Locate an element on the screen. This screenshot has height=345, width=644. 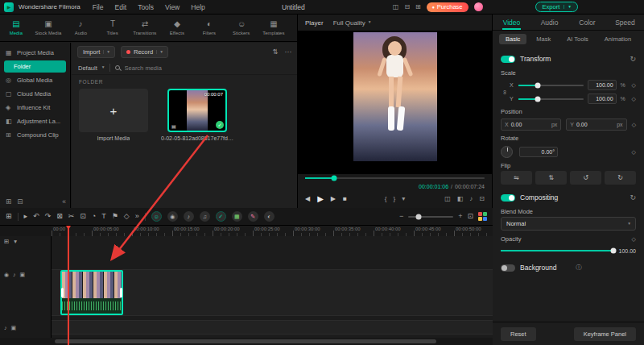
reset-compositing-icon: ↻ is located at coordinates (633, 198).